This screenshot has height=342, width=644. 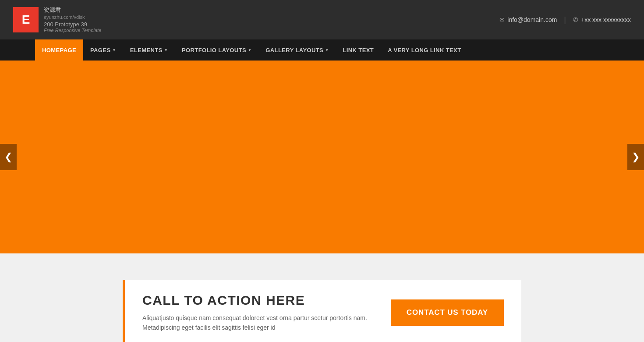 I want to click on logo-area: E 资源君 eyunzhu.com/vdisk 200 Prototype 39…, so click(x=57, y=20).